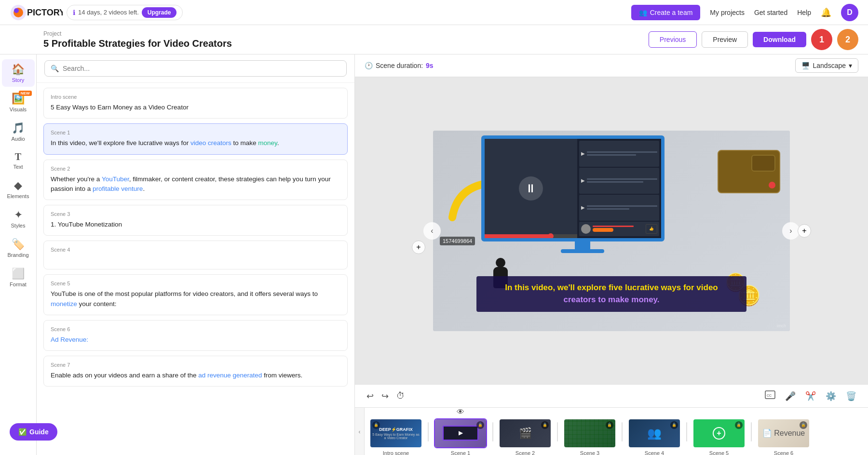  What do you see at coordinates (108, 13) in the screenshot?
I see `trial-text: 14 days, 2 videos left.` at bounding box center [108, 13].